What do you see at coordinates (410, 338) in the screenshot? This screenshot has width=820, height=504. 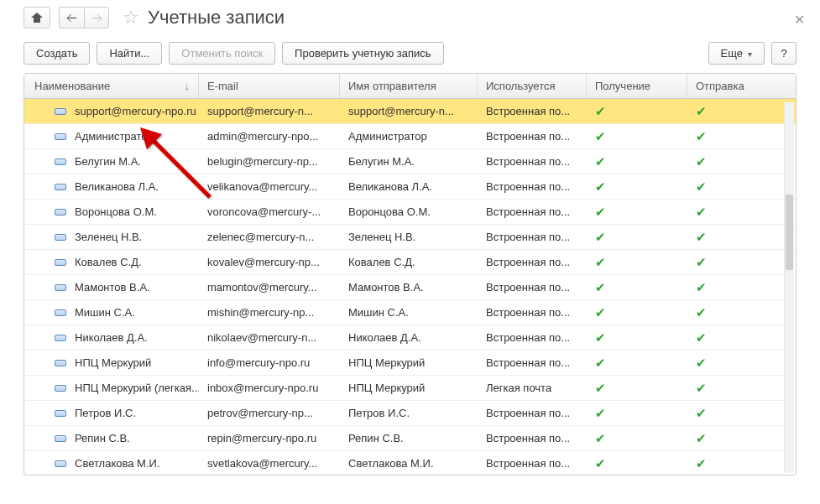 I see `table-row: Николаев Д.А.nikolaev@mercury-n...Никола…` at bounding box center [410, 338].